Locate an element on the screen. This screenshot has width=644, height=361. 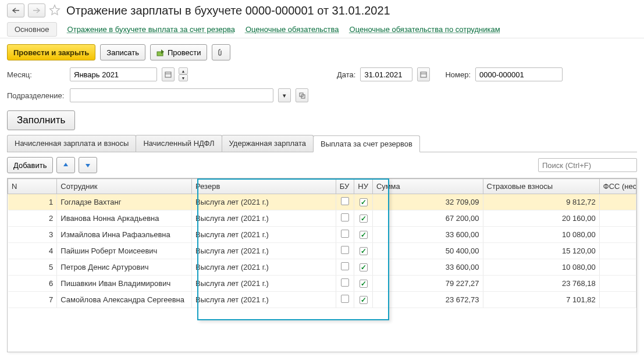
month-calendar-button is located at coordinates (168, 74).